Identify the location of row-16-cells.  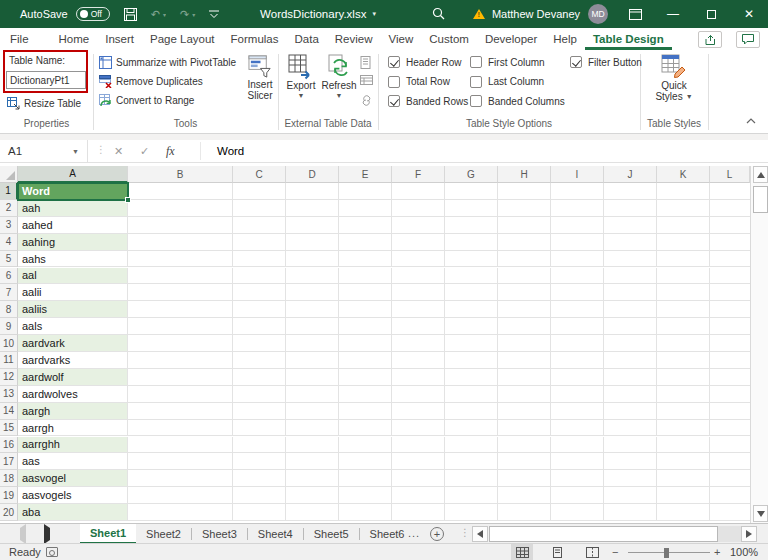
(492, 446).